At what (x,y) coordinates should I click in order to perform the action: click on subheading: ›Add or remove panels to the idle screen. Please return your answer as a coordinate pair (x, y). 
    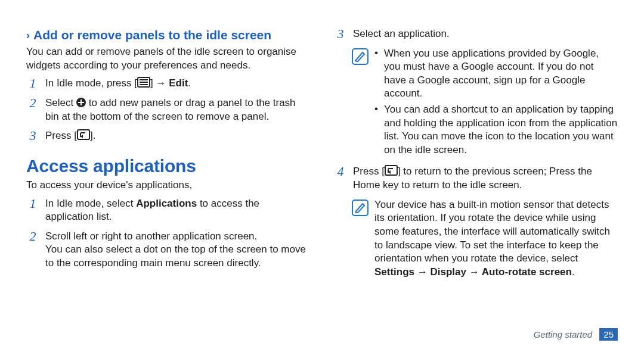
    Looking at the image, I should click on (168, 35).